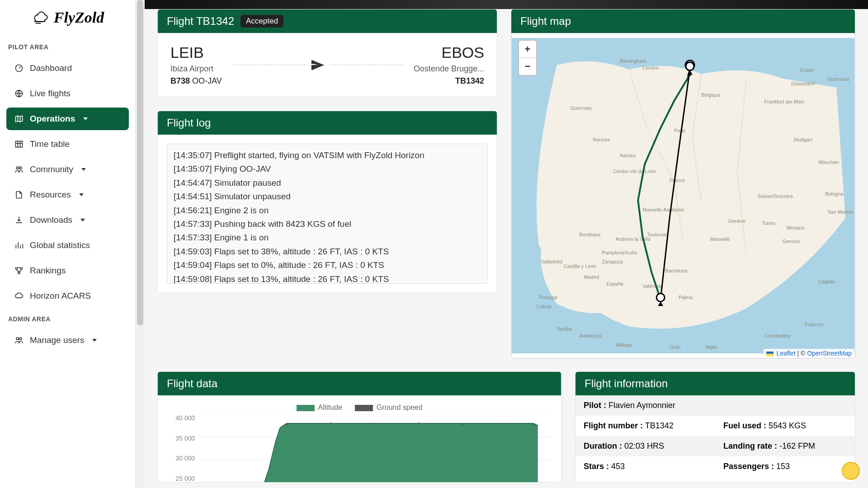 This screenshot has width=868, height=488. I want to click on bar-chart-icon, so click(19, 245).